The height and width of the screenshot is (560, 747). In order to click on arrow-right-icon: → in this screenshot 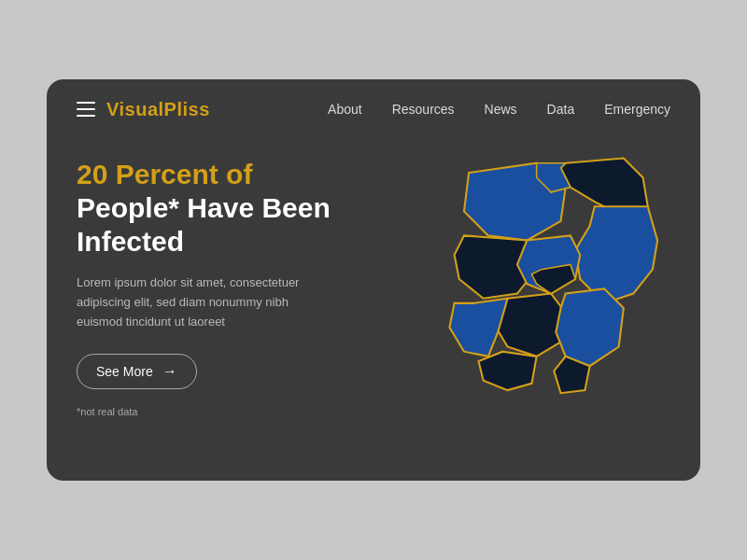, I will do `click(170, 371)`.